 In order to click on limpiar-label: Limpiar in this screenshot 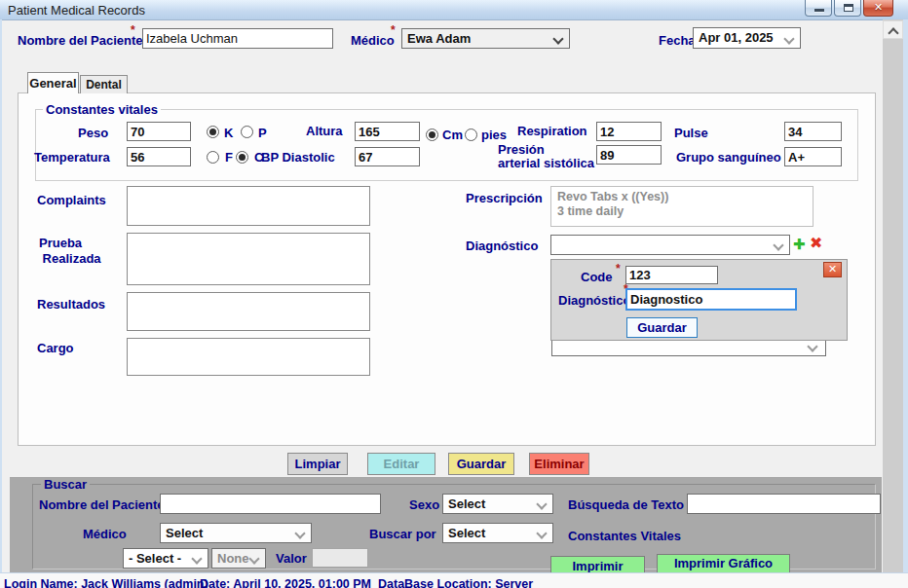, I will do `click(318, 463)`.